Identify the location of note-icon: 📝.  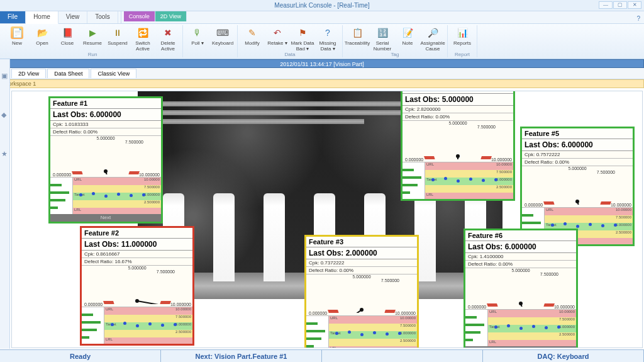
(408, 33).